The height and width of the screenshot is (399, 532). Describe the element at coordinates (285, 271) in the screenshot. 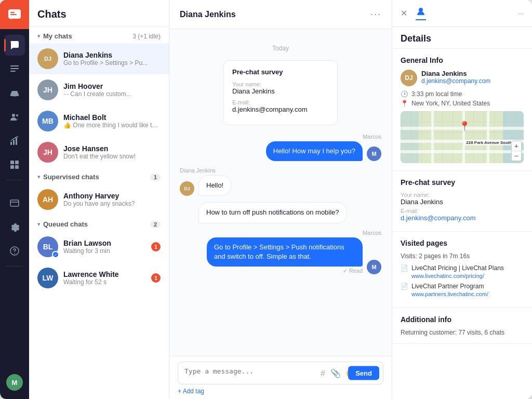

I see `msg-read-m4: ✓ Read` at that location.